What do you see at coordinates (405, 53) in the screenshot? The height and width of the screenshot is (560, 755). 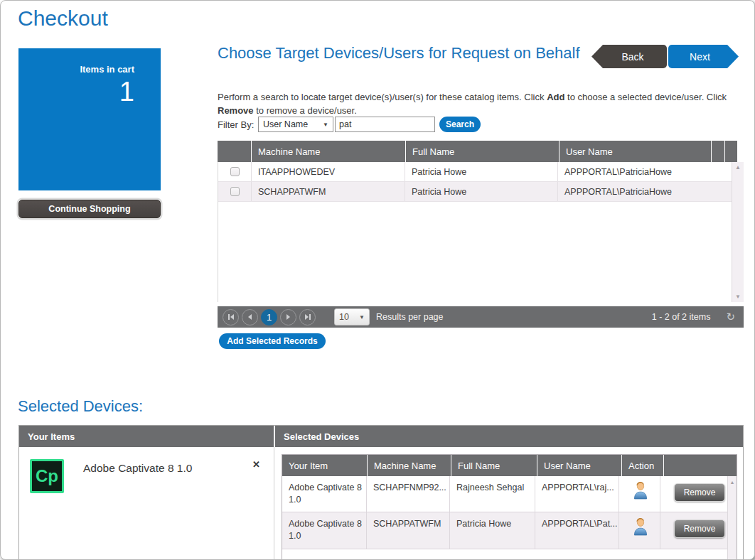 I see `section-heading: Choose Target Devices/Users for Request …` at bounding box center [405, 53].